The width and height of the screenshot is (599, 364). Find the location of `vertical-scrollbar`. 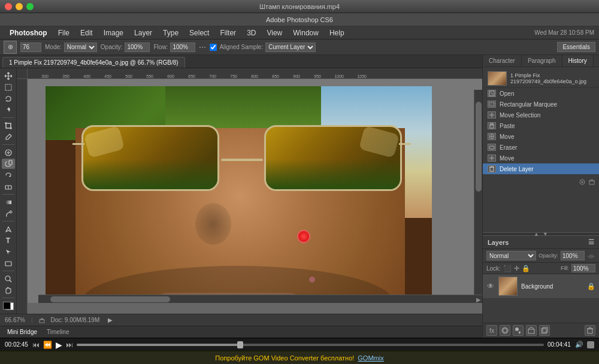

vertical-scrollbar is located at coordinates (478, 192).